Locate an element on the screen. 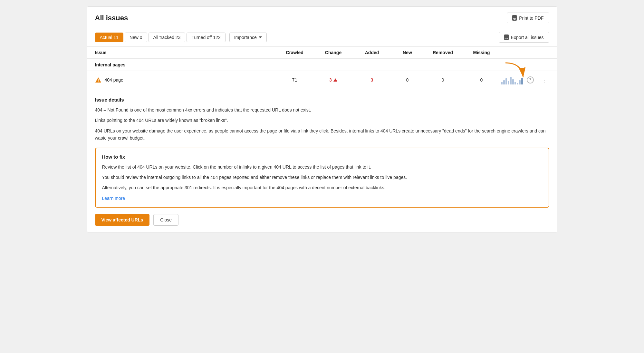 This screenshot has width=644, height=353. detail-paragraph-1: 404 – Not Found is one of the most commo… is located at coordinates (322, 110).